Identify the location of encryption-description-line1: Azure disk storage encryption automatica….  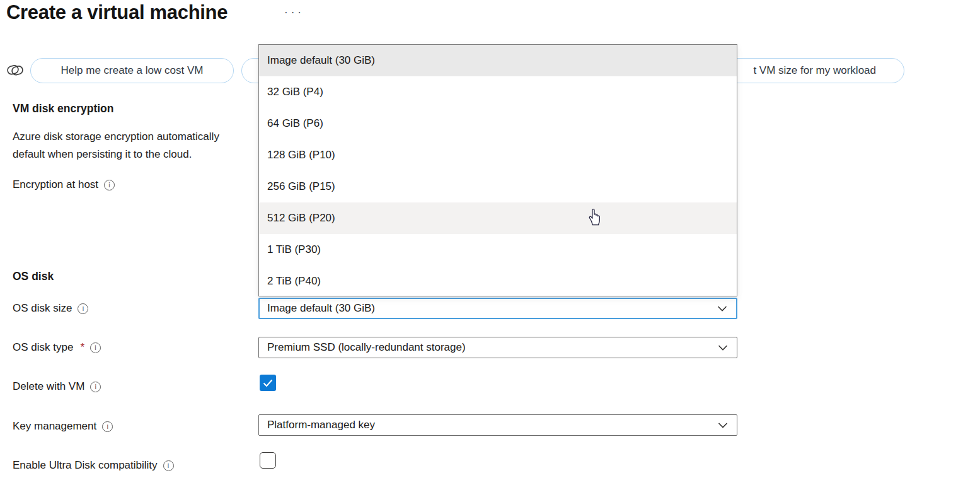
(116, 137).